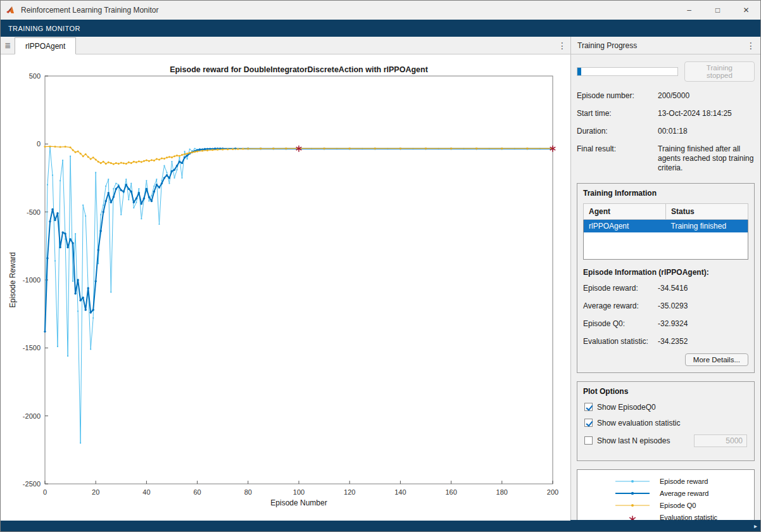  Describe the element at coordinates (589, 423) in the screenshot. I see `show-evaluation-statistic-checkbox` at that location.